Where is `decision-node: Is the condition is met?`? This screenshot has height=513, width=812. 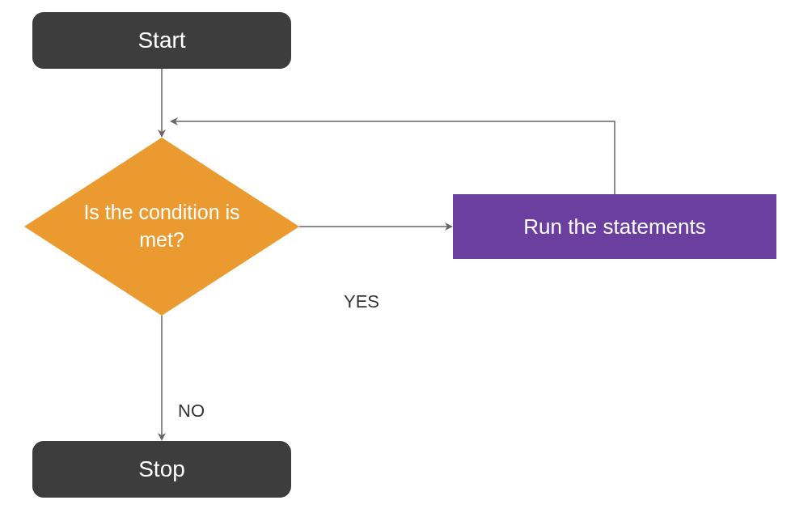
decision-node: Is the condition is met? is located at coordinates (162, 227).